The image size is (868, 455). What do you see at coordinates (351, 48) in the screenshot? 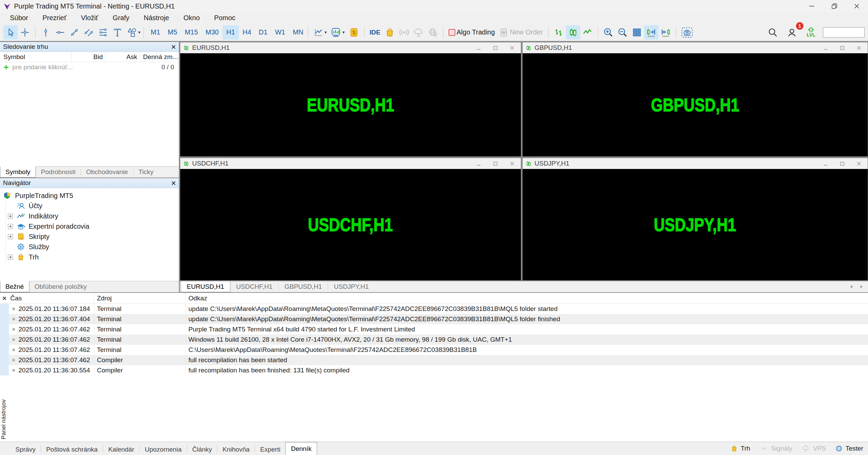
I see `chart-window-titlebar: EURUSD,H1` at bounding box center [351, 48].